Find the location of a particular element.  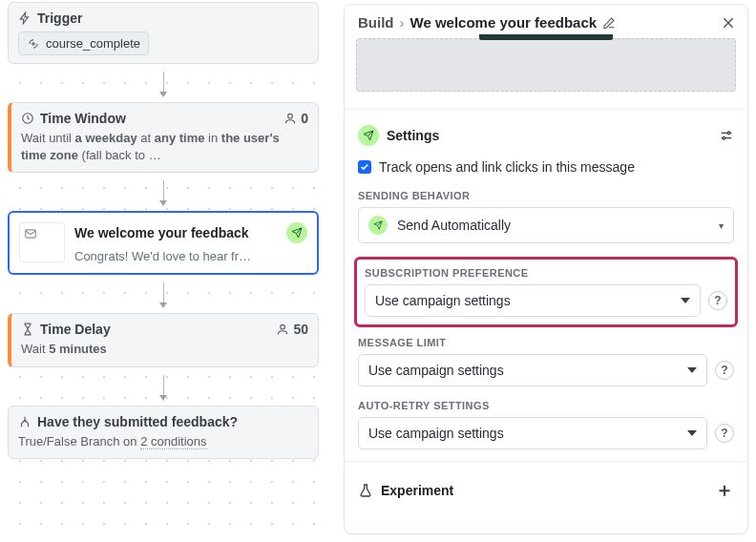

sending-behavior-select: Send Automatically ▾ is located at coordinates (546, 225).